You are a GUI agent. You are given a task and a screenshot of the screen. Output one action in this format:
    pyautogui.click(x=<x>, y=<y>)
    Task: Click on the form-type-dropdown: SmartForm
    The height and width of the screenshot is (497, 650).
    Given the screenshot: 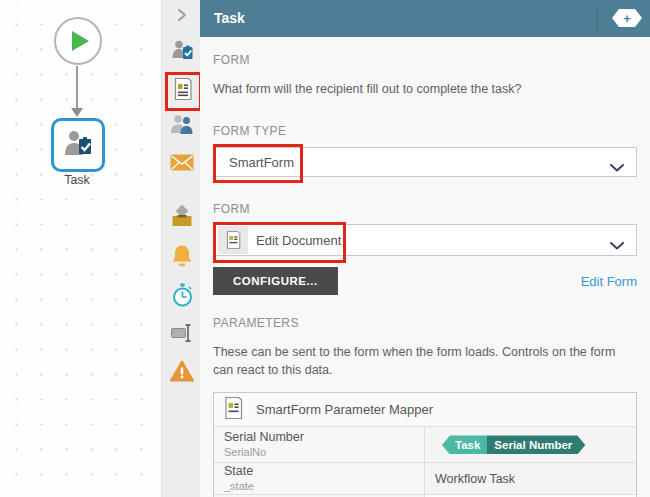 What is the action you would take?
    pyautogui.click(x=425, y=162)
    